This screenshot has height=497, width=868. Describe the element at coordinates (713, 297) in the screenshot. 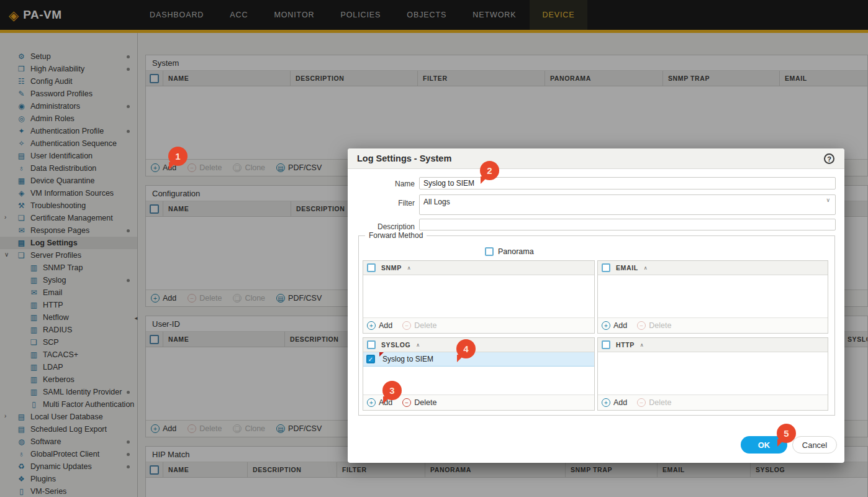

I see `email-panel: EMAIL ∧ +Add −Delete` at that location.